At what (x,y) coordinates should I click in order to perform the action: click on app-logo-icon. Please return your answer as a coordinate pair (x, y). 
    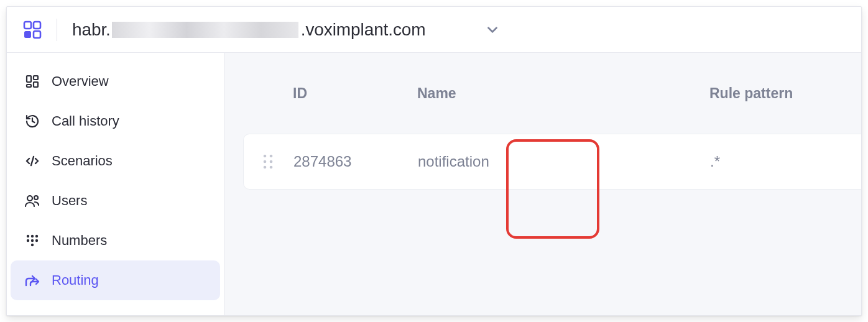
    Looking at the image, I should click on (32, 30).